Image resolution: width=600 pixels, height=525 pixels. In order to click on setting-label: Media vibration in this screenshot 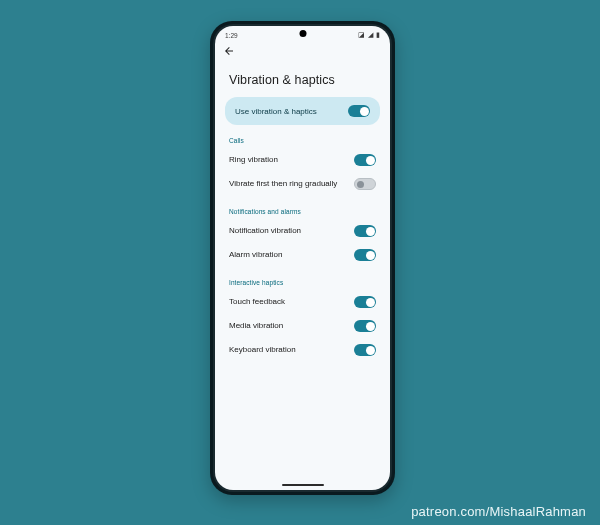, I will do `click(256, 326)`.